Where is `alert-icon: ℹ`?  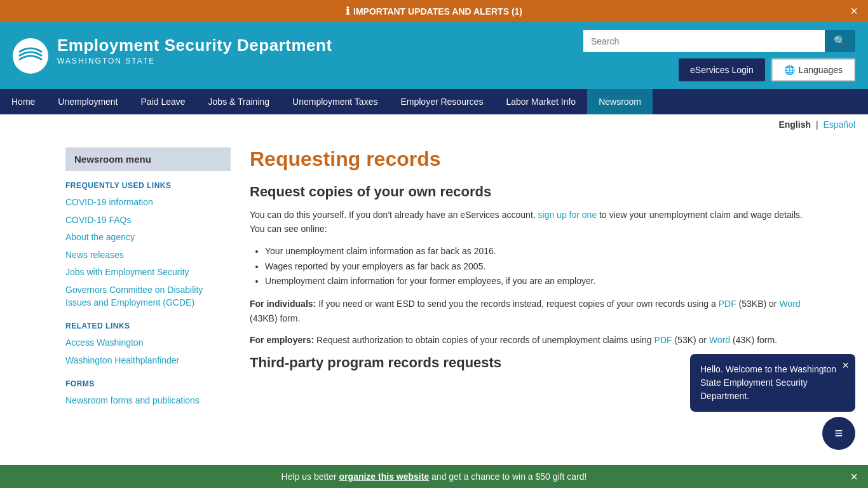
alert-icon: ℹ is located at coordinates (348, 11).